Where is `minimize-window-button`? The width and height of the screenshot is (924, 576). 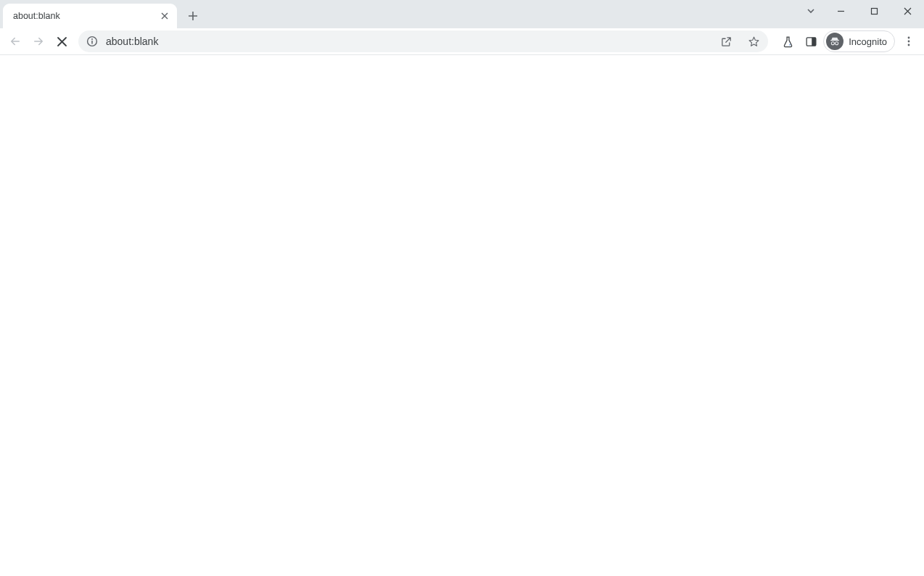 minimize-window-button is located at coordinates (841, 11).